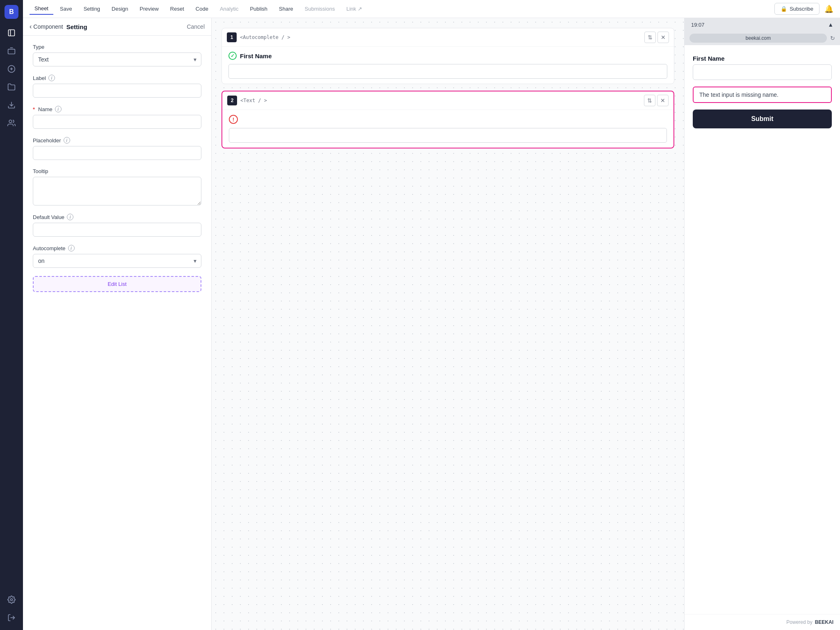  I want to click on card-2-header: 2 <Text / > ⇅ ✕, so click(448, 101).